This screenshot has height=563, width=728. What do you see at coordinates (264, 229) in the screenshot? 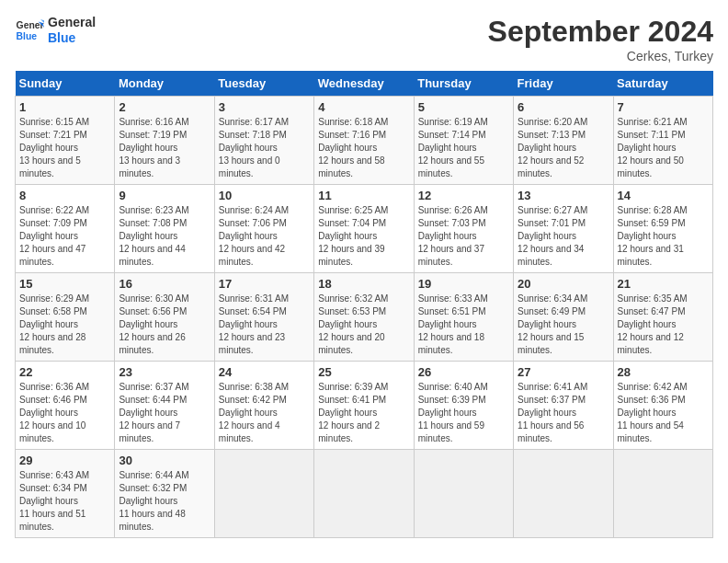
I see `table-row: 10 Sunrise: 6:24 AM Sunset: 7:06 PM Dayl…` at bounding box center [264, 229].